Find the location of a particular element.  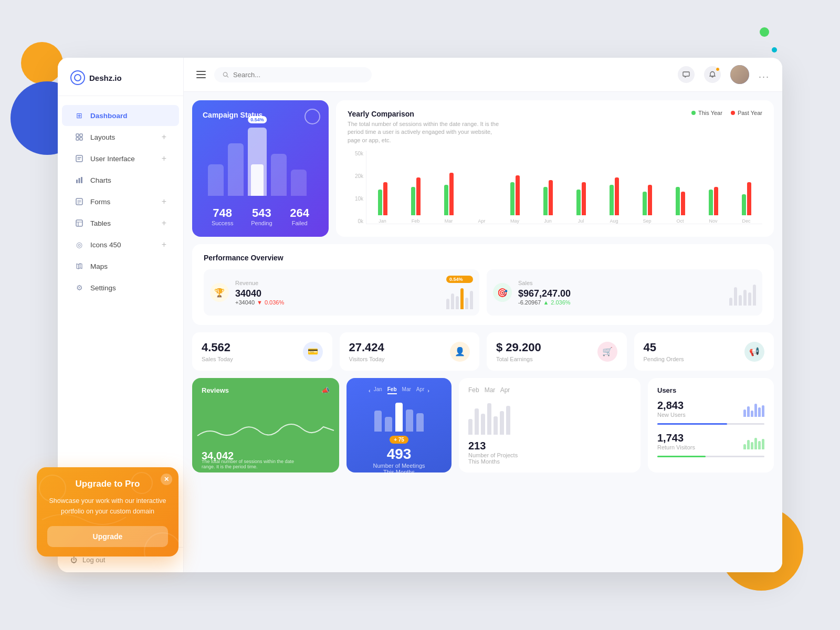

return-users-chart is located at coordinates (754, 442).